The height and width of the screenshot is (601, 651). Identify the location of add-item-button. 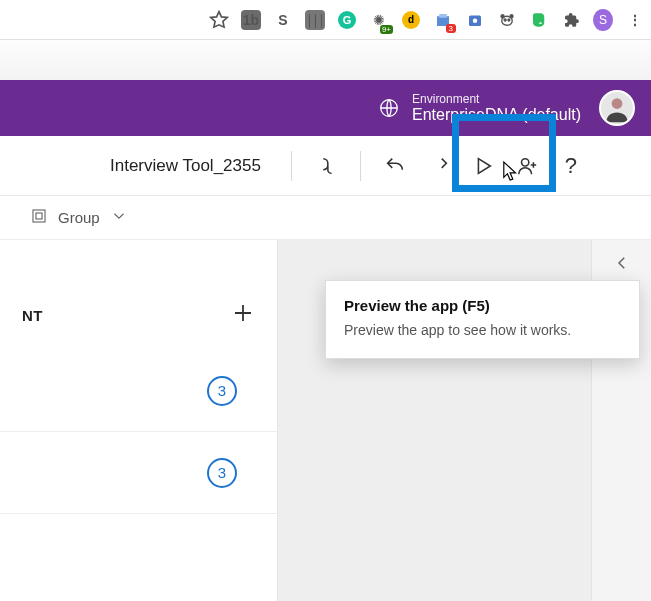
(243, 315).